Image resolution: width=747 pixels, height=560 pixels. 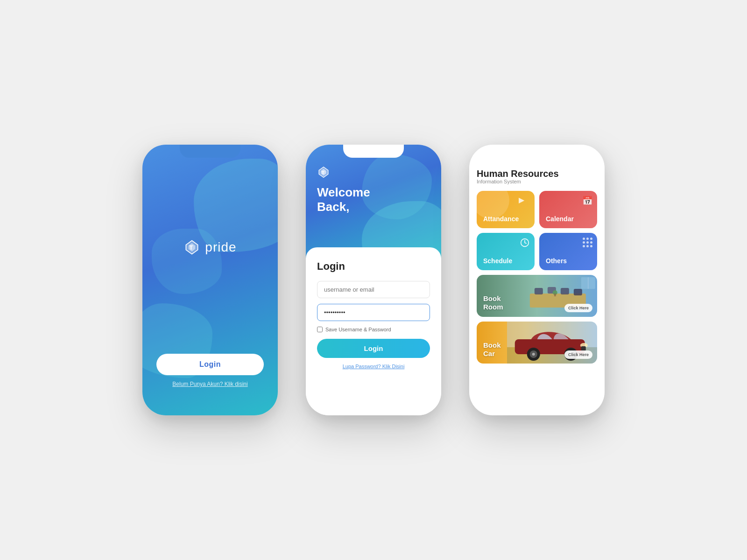 What do you see at coordinates (506, 210) in the screenshot?
I see `menu-card-attendance: ▶ Attandance` at bounding box center [506, 210].